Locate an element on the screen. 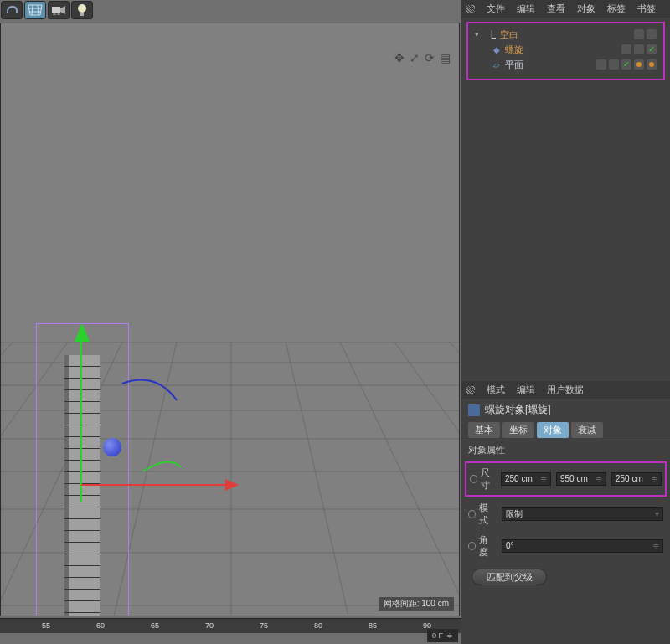 This screenshot has width=670, height=644. attr-title-text: 螺旋对象[螺旋] is located at coordinates (518, 410).